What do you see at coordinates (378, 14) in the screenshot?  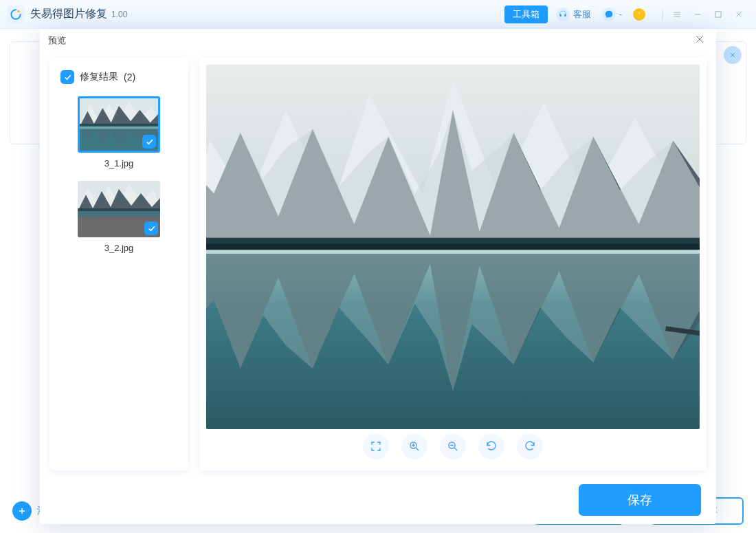 I see `title-bar: 失易得图片修复 1.00 工具箱 客服 -` at bounding box center [378, 14].